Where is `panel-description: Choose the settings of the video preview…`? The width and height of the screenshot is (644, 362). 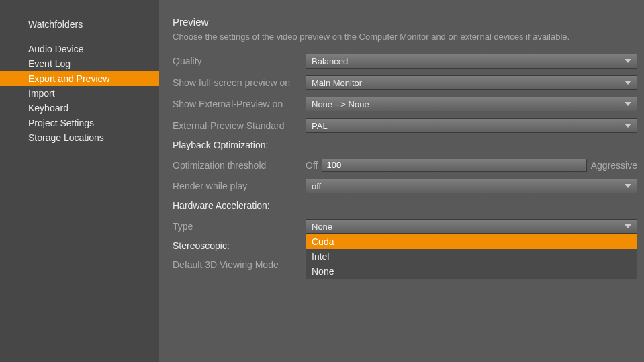
panel-description: Choose the settings of the video preview… is located at coordinates (405, 36).